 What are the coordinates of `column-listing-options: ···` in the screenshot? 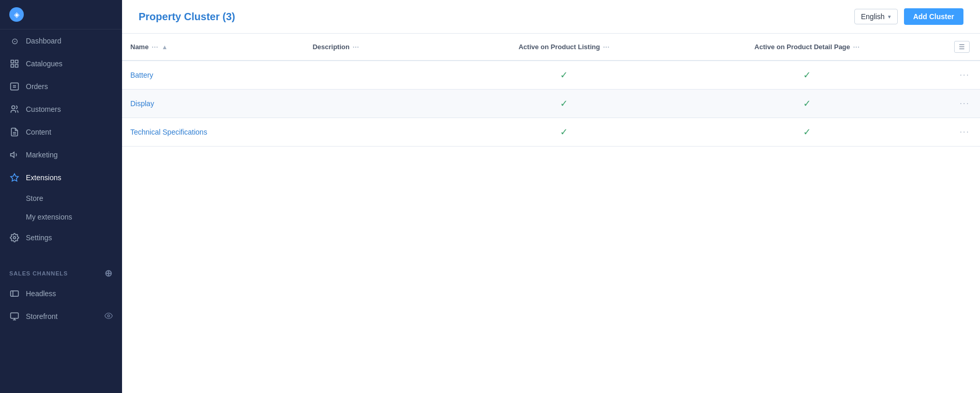 It's located at (606, 47).